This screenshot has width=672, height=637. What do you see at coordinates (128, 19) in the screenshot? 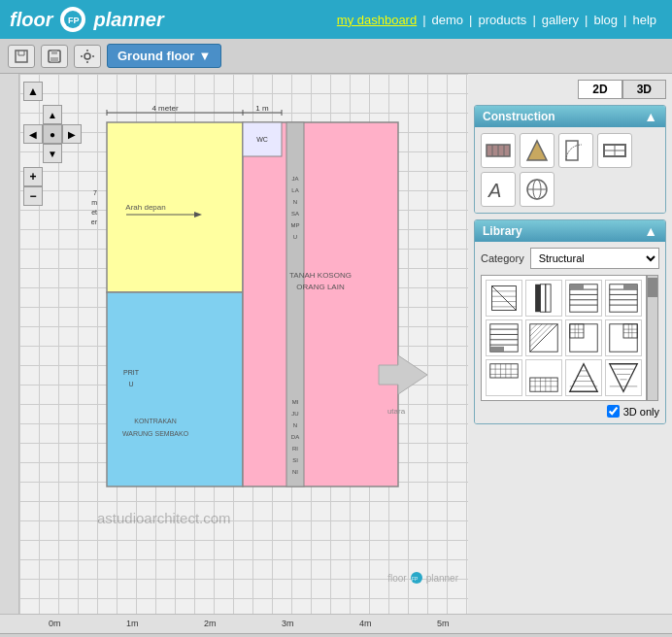
I see `logo-text-2: planner` at bounding box center [128, 19].